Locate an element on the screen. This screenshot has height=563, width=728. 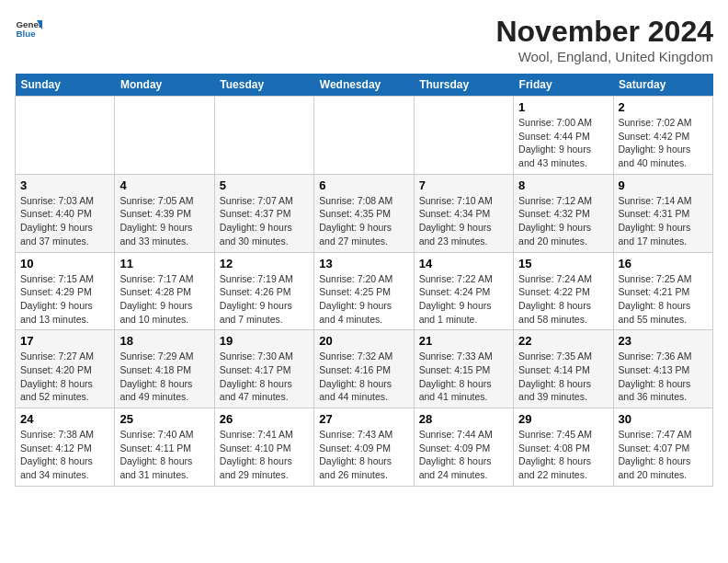
calendar-cell: 11Sunrise: 7:17 AM Sunset: 4:28 PM Dayli… is located at coordinates (165, 291).